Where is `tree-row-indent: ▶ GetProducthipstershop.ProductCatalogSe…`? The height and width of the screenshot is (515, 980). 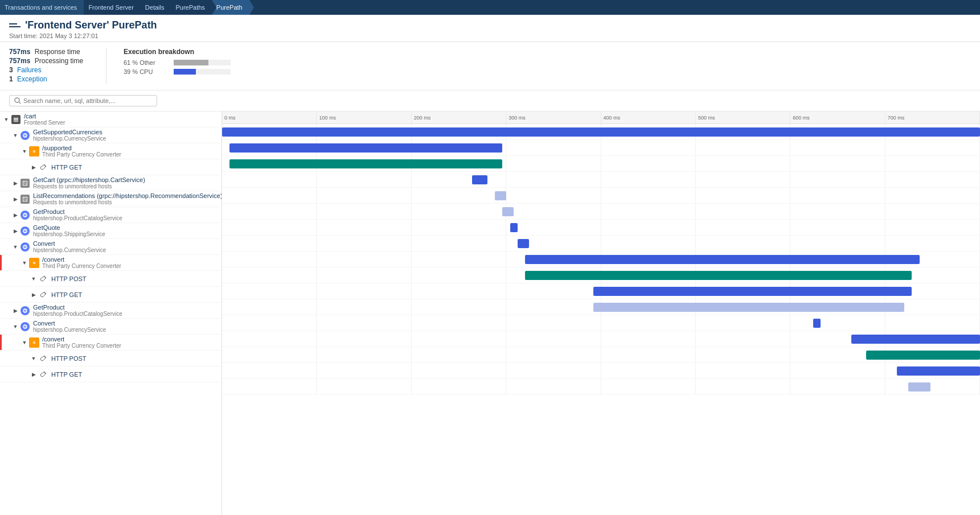
tree-row-indent: ▶ GetProducthipstershop.ProductCatalogSe… is located at coordinates (63, 215).